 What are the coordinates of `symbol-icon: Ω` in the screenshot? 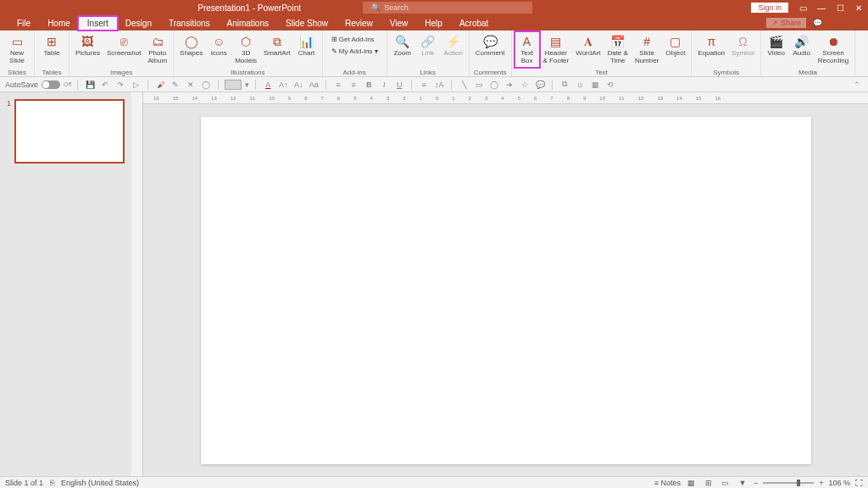 It's located at (743, 42).